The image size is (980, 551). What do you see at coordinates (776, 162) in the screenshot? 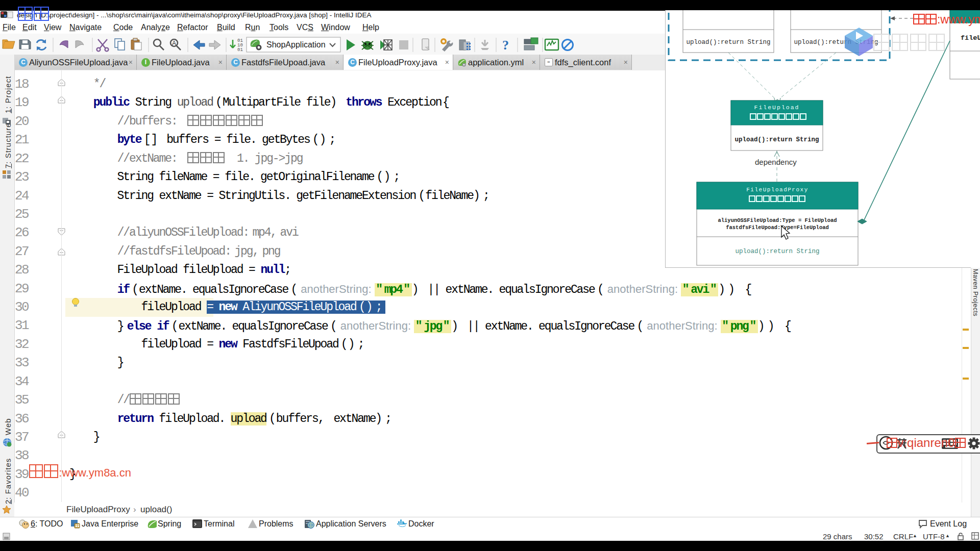
I see `svg-text: dependency` at bounding box center [776, 162].